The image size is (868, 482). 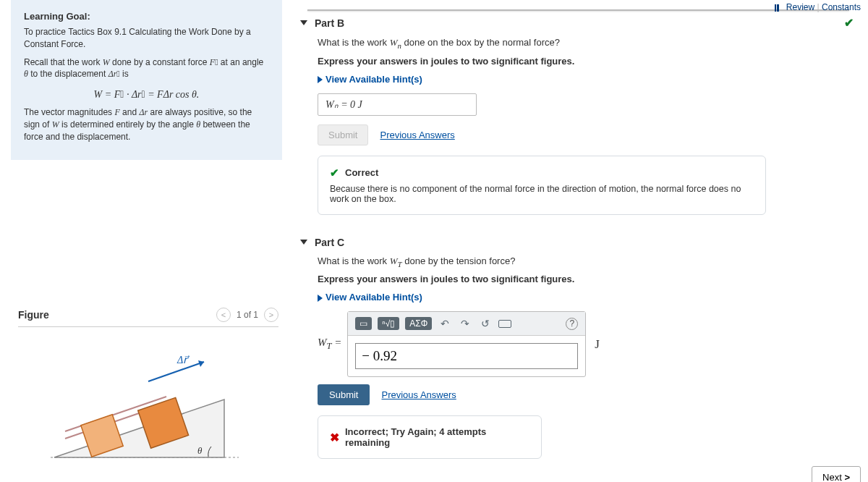 I want to click on part-b-title: Part B, so click(x=330, y=23).